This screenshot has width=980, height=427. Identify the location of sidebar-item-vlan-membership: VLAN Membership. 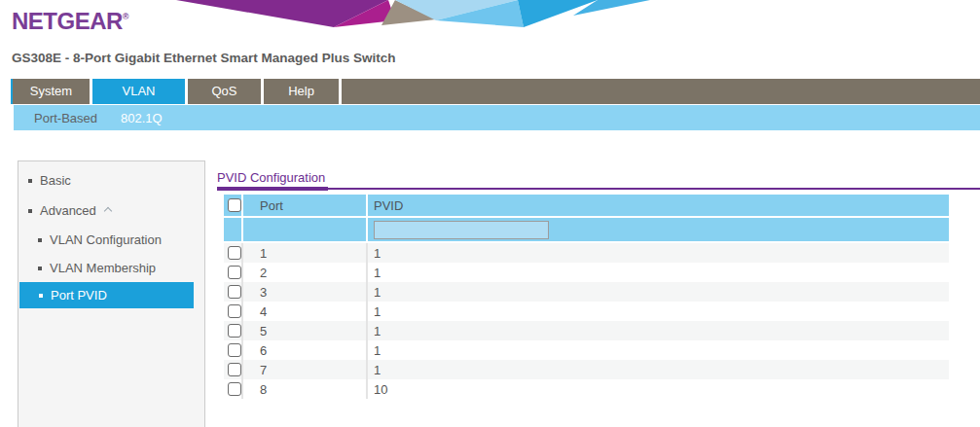
(111, 268).